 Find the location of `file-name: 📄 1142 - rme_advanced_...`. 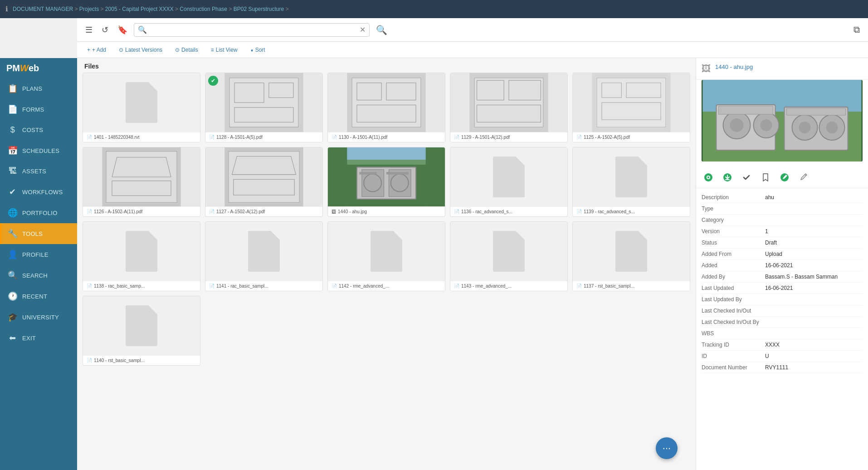

file-name: 📄 1142 - rme_advanced_... is located at coordinates (386, 286).